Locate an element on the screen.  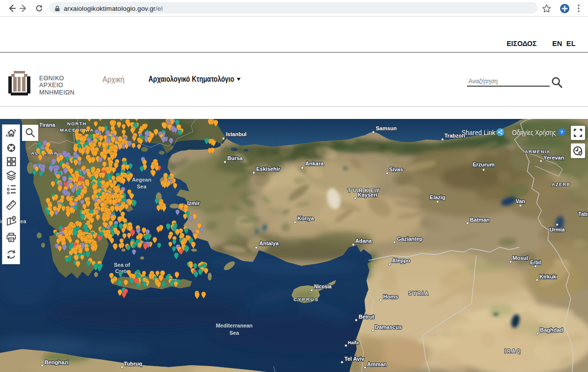
svg-text: Beirut is located at coordinates (367, 317).